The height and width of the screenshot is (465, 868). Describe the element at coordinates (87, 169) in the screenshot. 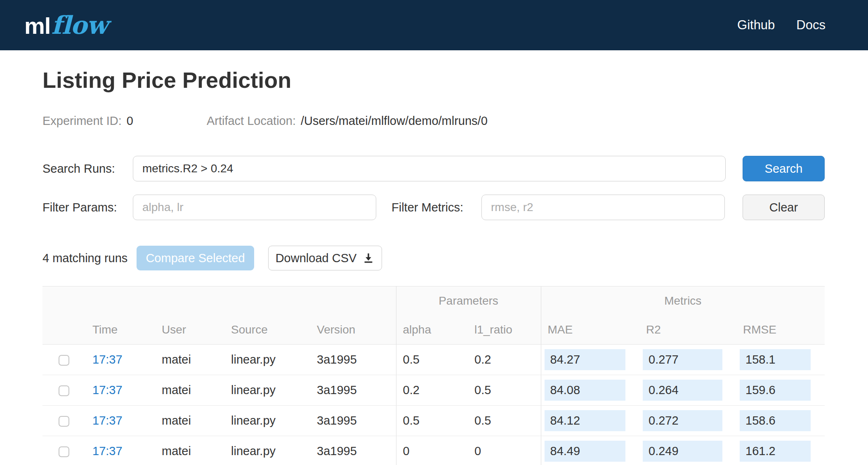

I see `search-runs-label: Search Runs:` at that location.